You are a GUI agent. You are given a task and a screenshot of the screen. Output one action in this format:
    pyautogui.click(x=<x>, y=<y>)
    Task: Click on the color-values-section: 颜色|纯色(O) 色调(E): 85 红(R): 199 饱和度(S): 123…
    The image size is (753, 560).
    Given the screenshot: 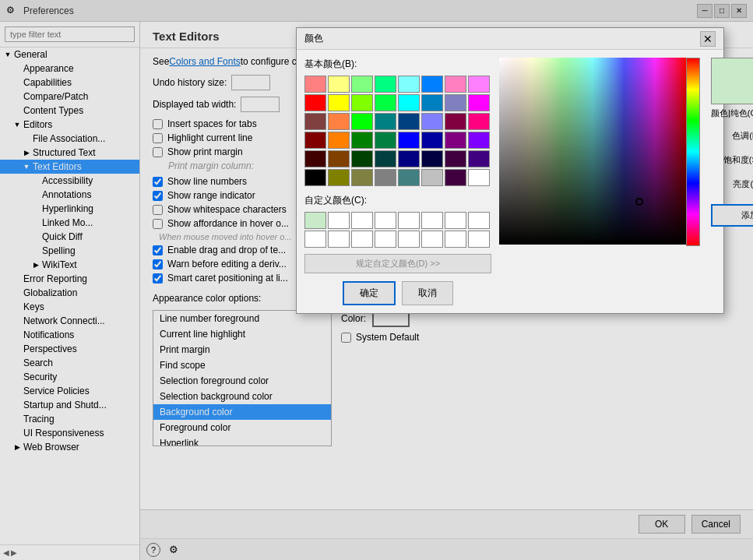 What is the action you would take?
    pyautogui.click(x=732, y=152)
    